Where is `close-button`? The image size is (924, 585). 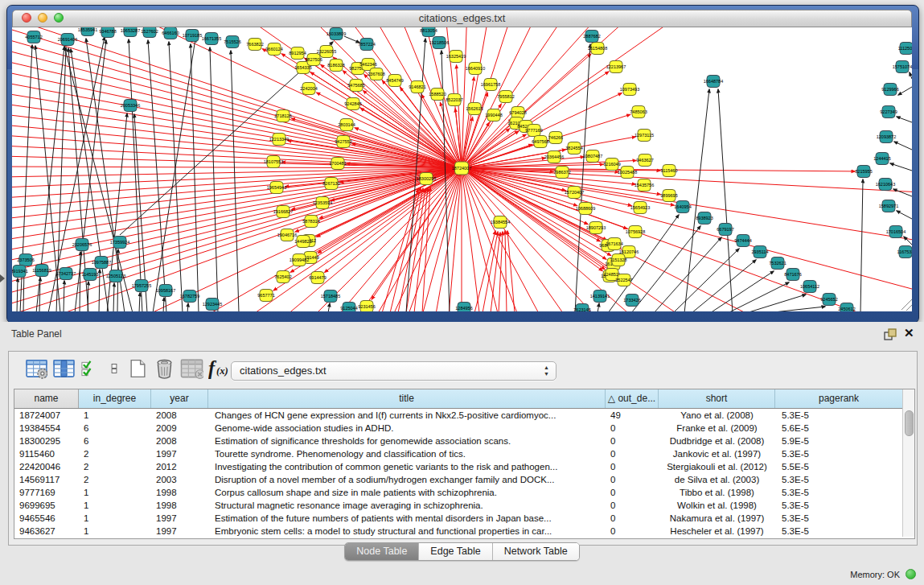 close-button is located at coordinates (27, 18).